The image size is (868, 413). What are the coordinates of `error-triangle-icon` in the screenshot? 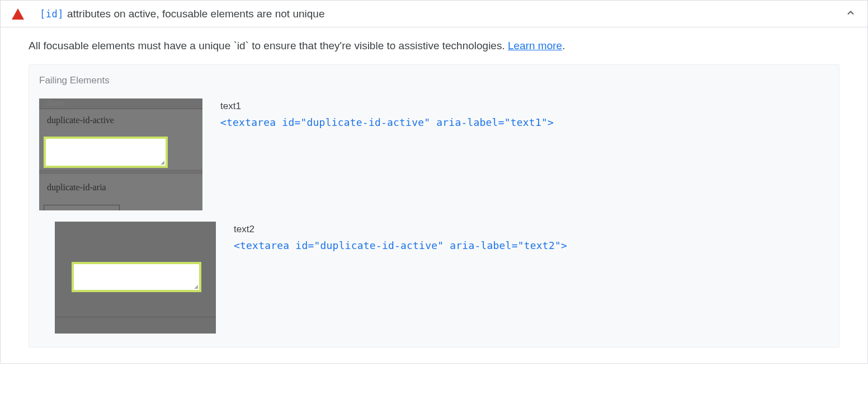 It's located at (18, 14).